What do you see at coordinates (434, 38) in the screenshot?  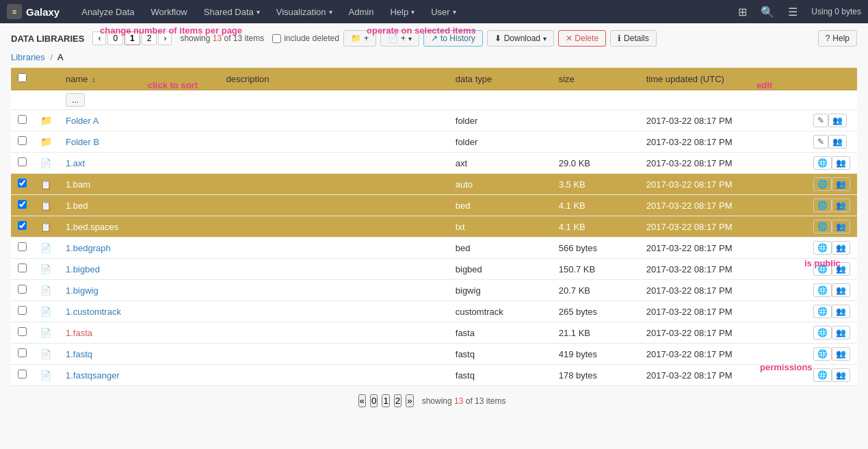 I see `history-icon: ↗` at bounding box center [434, 38].